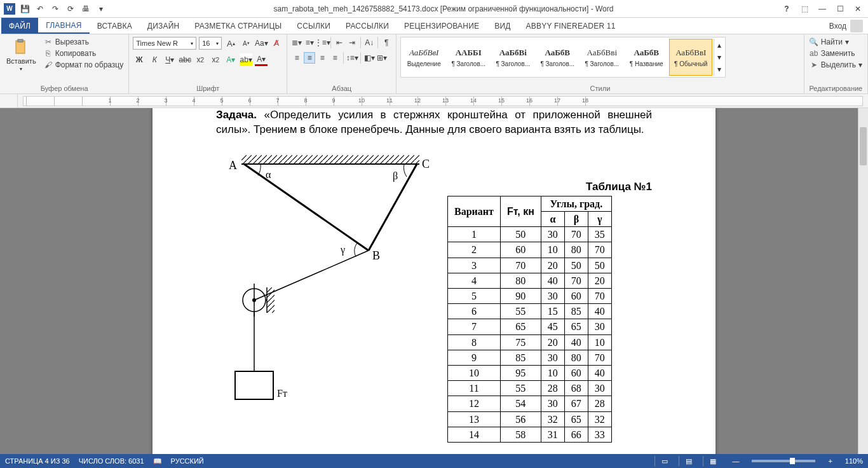 This screenshot has height=468, width=868. What do you see at coordinates (369, 58) in the screenshot?
I see `shading-button: ◧▾` at bounding box center [369, 58].